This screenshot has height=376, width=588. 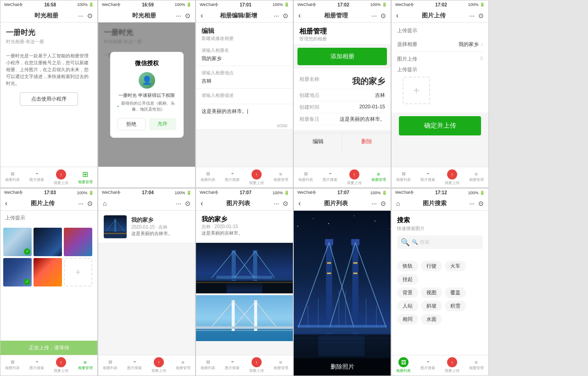 I want to click on photo-thumb-4: ✓, so click(x=17, y=272).